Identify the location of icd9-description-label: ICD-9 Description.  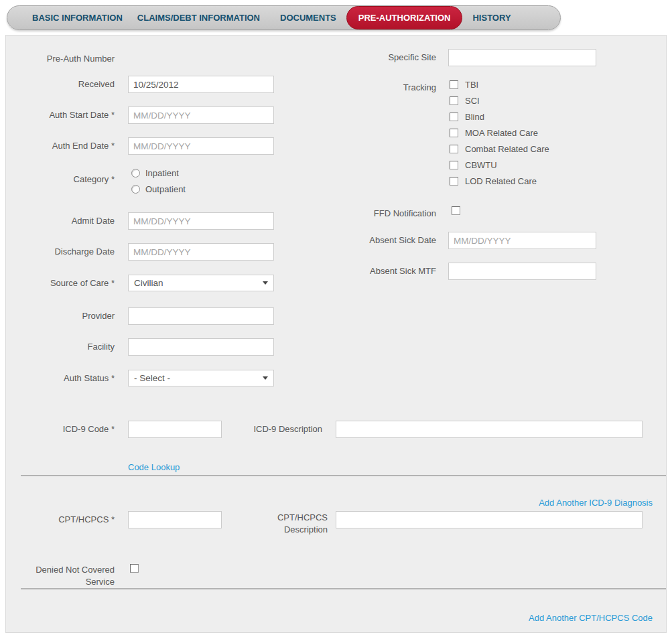
(272, 429).